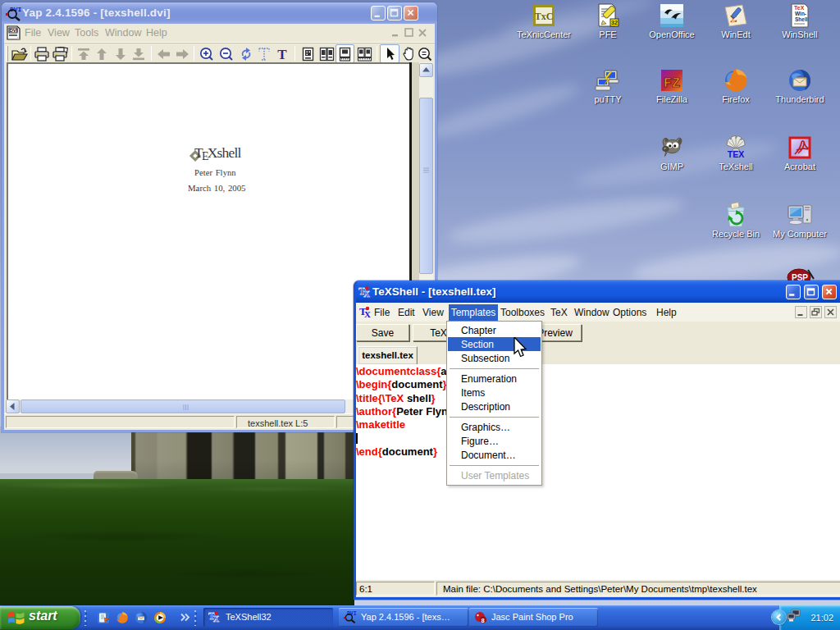  Describe the element at coordinates (13, 30) in the screenshot. I see `svg-text: DVI` at that location.